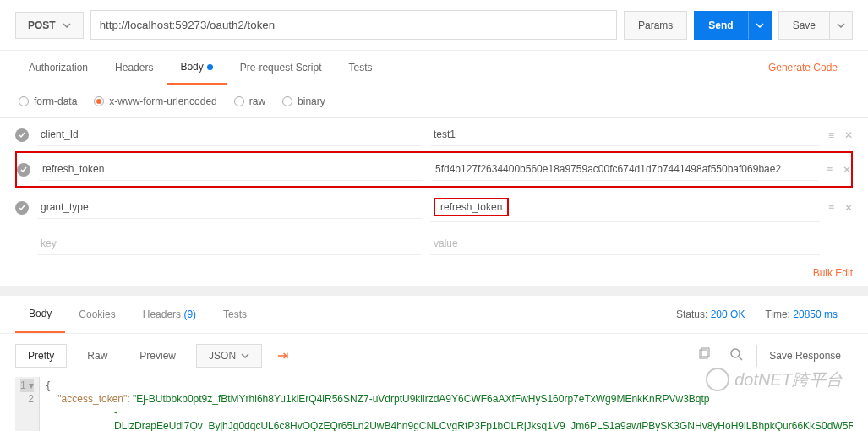  Describe the element at coordinates (156, 101) in the screenshot. I see `radio-urlencoded: x-www-form-urlencoded` at that location.